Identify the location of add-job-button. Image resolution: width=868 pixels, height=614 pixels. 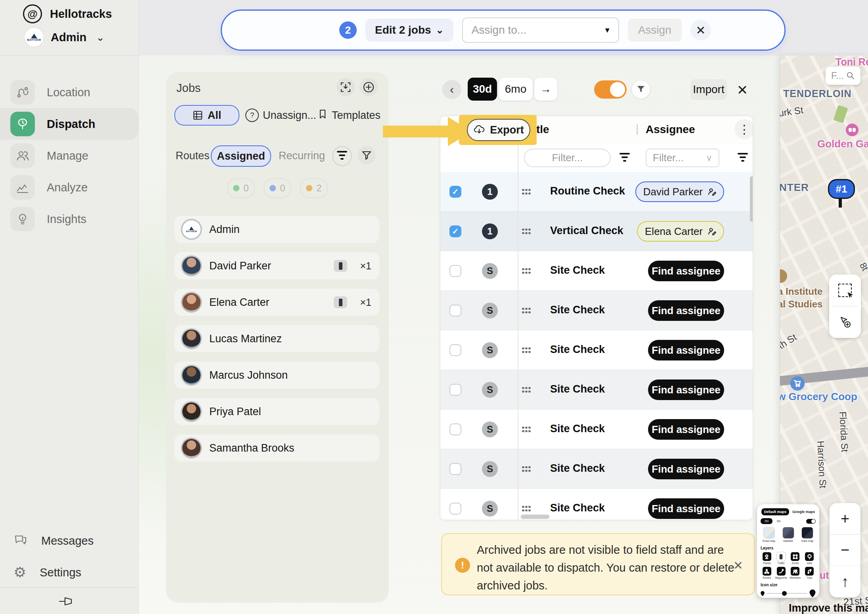
(369, 87).